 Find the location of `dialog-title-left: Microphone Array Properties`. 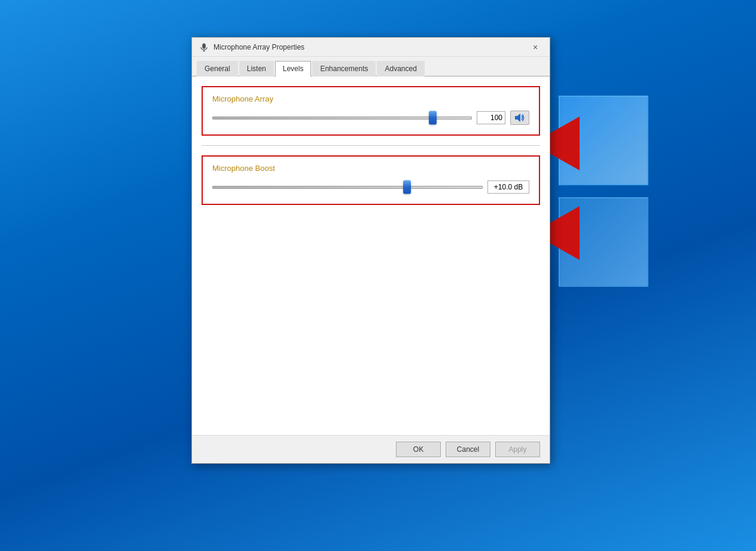

dialog-title-left: Microphone Array Properties is located at coordinates (252, 47).